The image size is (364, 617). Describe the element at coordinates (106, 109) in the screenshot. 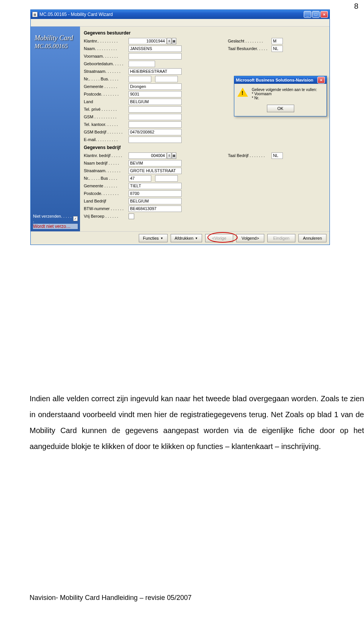

I see `telprive-label: Tel. privé . . . . . . .` at that location.